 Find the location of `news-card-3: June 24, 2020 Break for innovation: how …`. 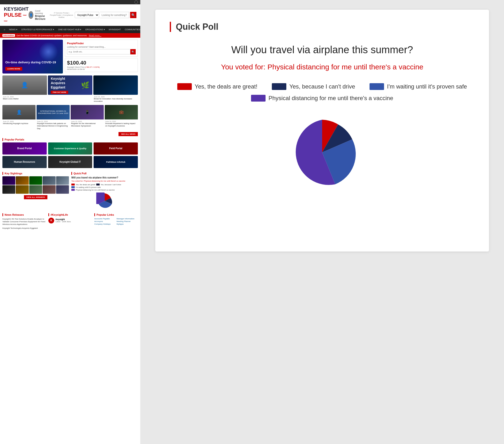

news-card-3: June 24, 2020 Break for innovation: how … is located at coordinates (116, 89).